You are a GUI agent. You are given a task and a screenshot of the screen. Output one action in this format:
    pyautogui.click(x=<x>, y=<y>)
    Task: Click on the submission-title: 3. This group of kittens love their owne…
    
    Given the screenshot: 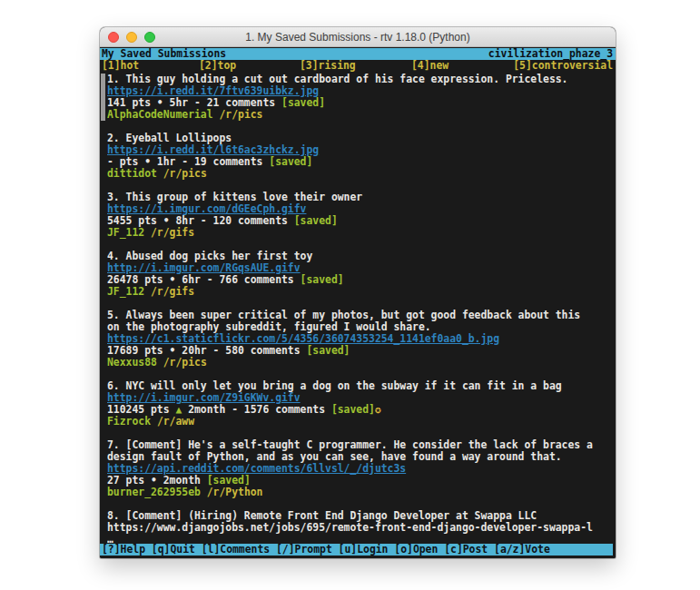 What is the action you would take?
    pyautogui.click(x=360, y=198)
    